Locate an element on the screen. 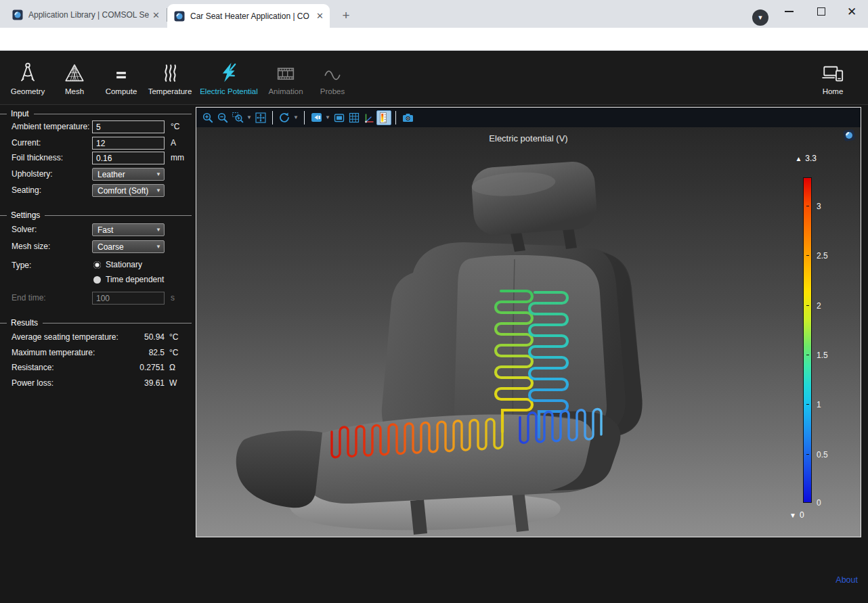 The width and height of the screenshot is (868, 603). colorbar-tick: 1 is located at coordinates (819, 405).